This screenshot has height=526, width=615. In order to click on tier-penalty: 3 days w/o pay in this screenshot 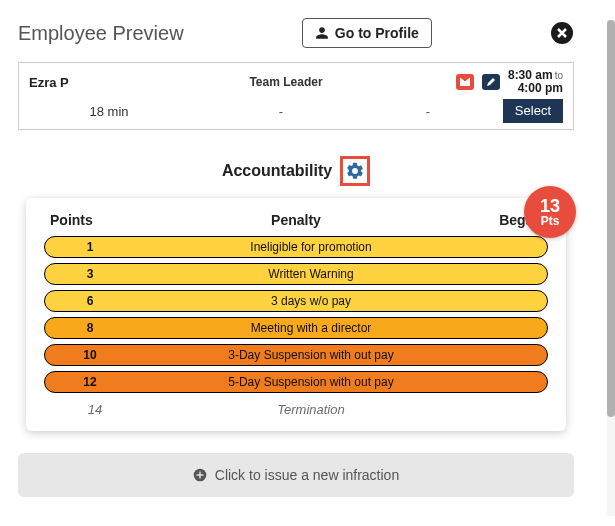, I will do `click(311, 301)`.